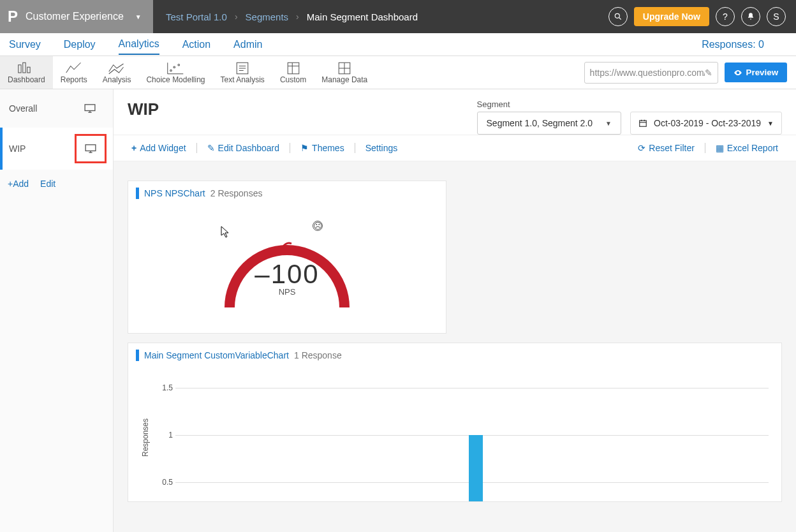 The height and width of the screenshot is (532, 796). Describe the element at coordinates (753, 148) in the screenshot. I see `action-label: Excel Report` at that location.